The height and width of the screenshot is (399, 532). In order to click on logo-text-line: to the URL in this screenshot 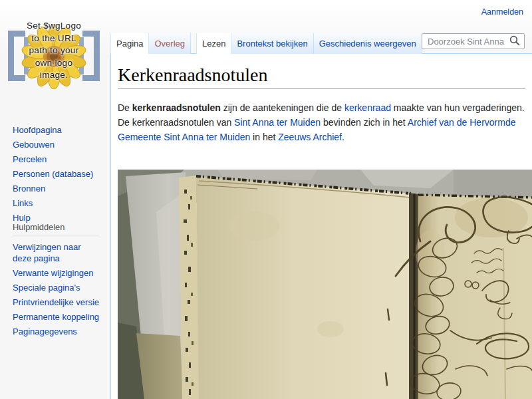, I will do `click(54, 39)`.